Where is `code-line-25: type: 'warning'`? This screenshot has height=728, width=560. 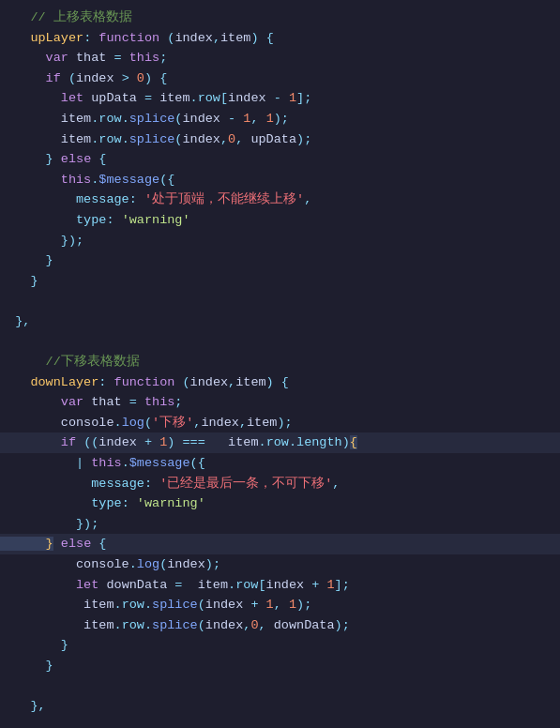 code-line-25: type: 'warning' is located at coordinates (280, 504).